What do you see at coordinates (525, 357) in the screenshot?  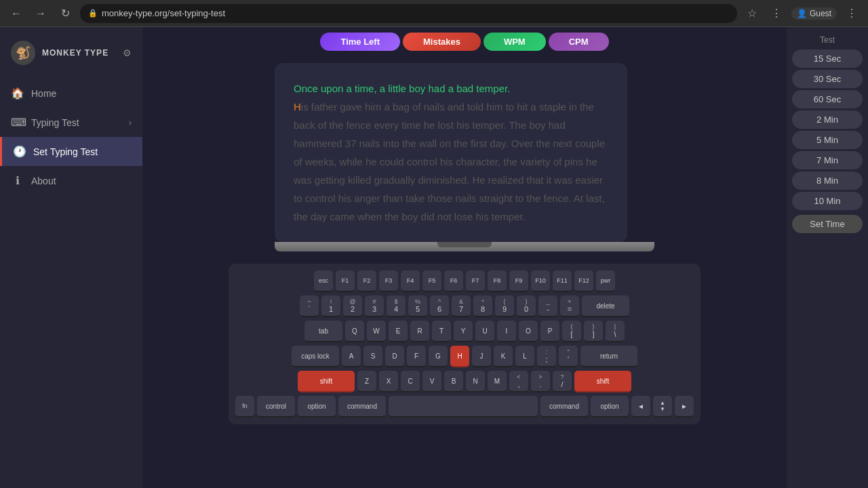 I see `key-l: L` at bounding box center [525, 357].